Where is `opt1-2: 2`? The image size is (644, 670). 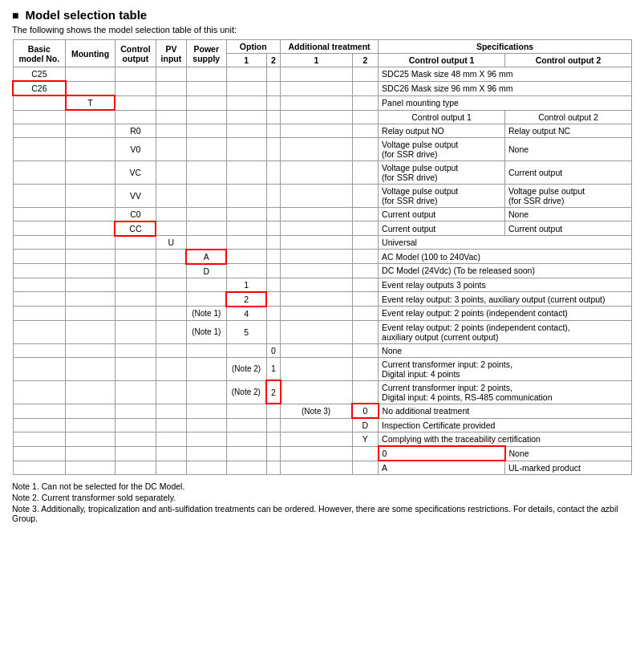 opt1-2: 2 is located at coordinates (246, 299).